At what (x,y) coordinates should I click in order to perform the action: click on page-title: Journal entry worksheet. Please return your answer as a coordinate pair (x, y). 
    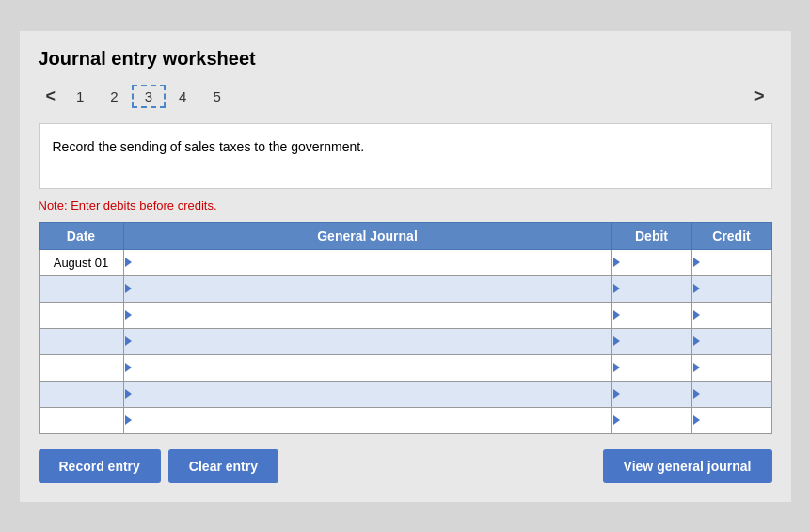
    Looking at the image, I should click on (405, 58).